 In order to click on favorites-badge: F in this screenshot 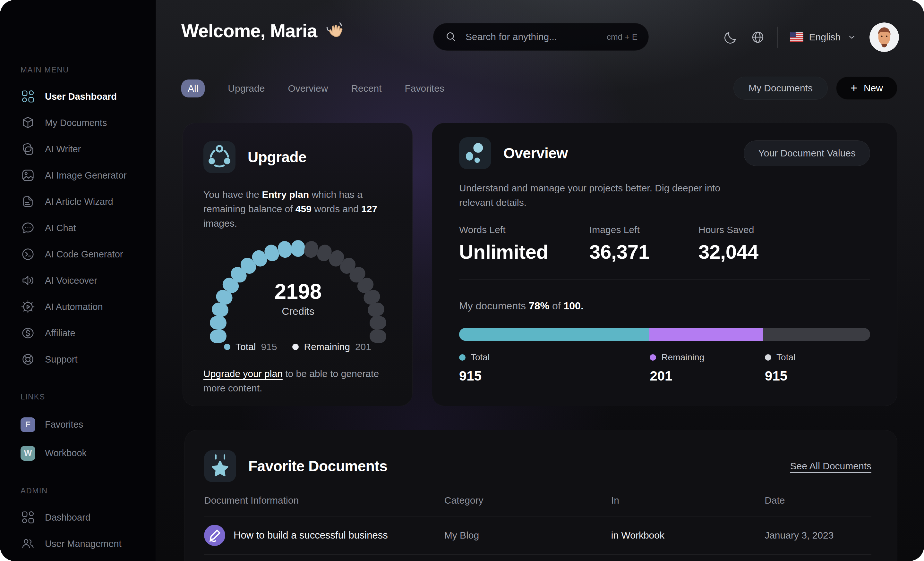, I will do `click(28, 425)`.